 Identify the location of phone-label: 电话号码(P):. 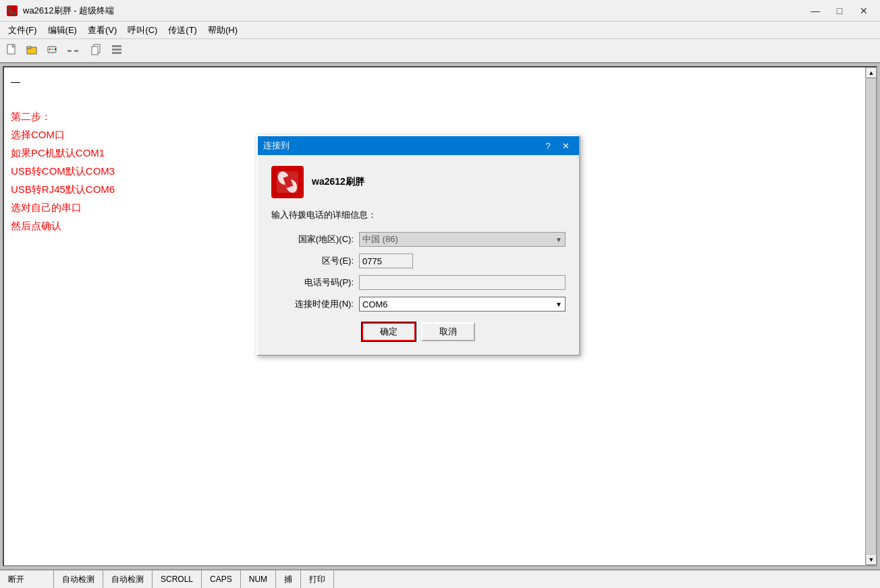
(315, 283).